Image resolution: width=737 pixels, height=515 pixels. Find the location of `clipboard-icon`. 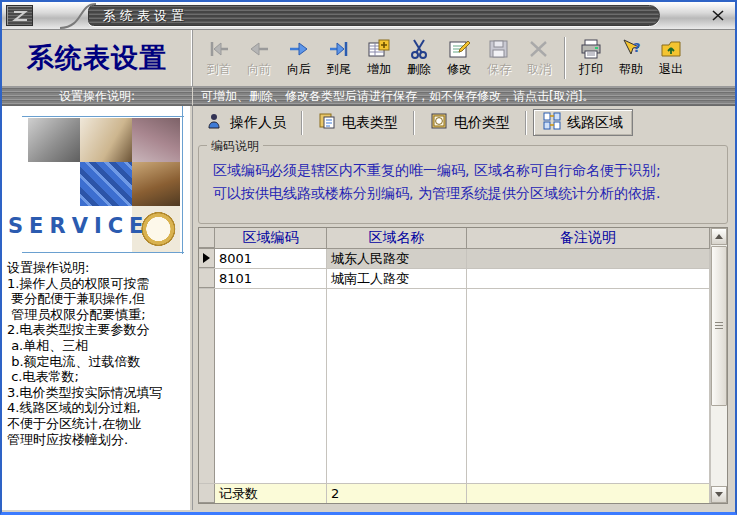

clipboard-icon is located at coordinates (327, 123).